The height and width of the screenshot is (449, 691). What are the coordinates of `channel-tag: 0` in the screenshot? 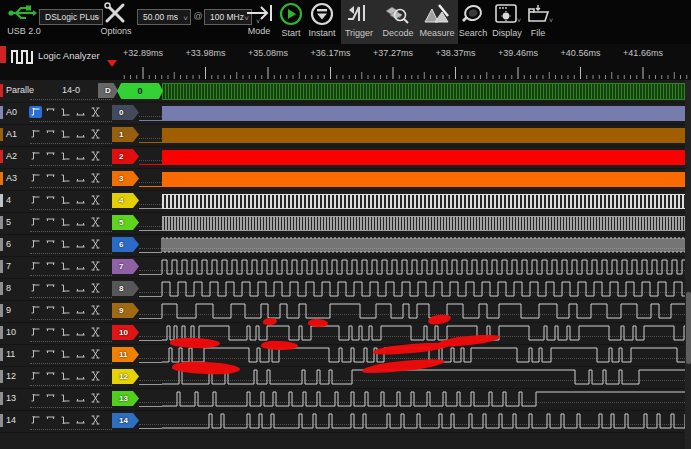 It's located at (126, 112).